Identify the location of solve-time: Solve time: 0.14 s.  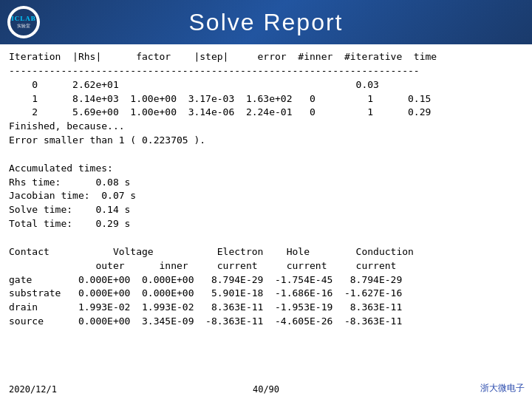
(266, 210).